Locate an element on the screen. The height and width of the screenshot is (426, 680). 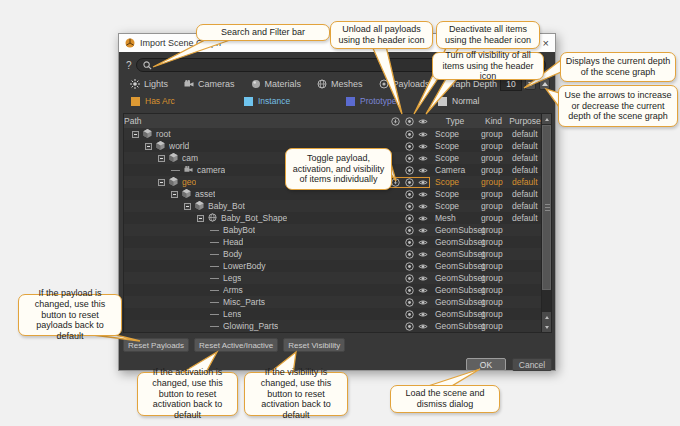
scroll-up-icon is located at coordinates (546, 119).